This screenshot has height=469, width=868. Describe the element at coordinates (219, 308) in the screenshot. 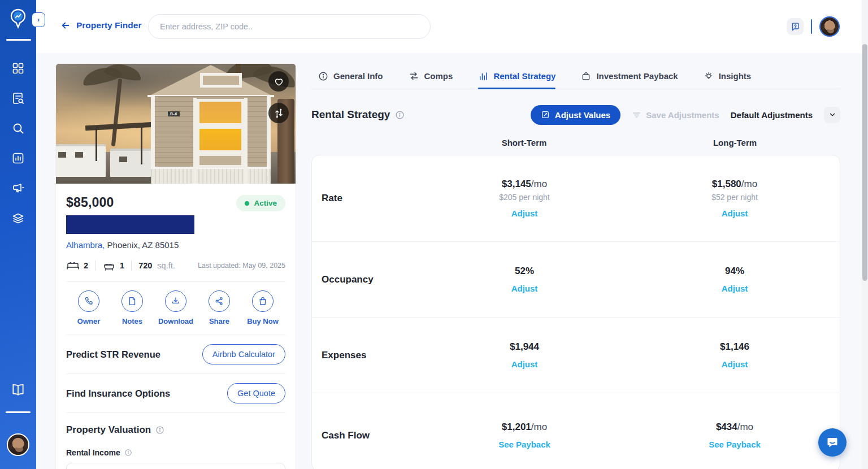

I see `share-button: Share` at that location.